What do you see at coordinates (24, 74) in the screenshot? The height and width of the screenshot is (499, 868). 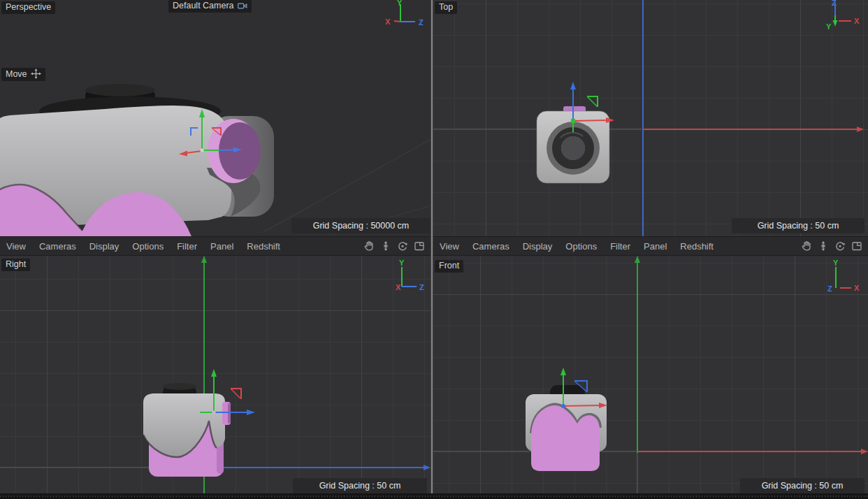 I see `active-tool-label: Move` at bounding box center [24, 74].